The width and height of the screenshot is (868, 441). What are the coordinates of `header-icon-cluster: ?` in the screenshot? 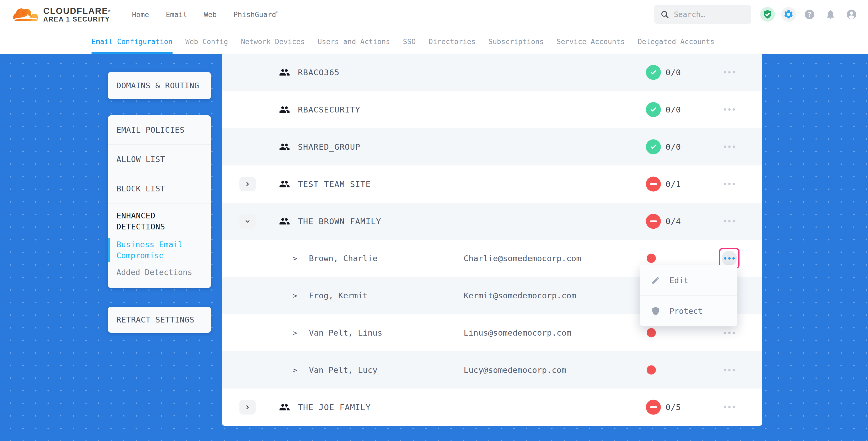 It's located at (809, 14).